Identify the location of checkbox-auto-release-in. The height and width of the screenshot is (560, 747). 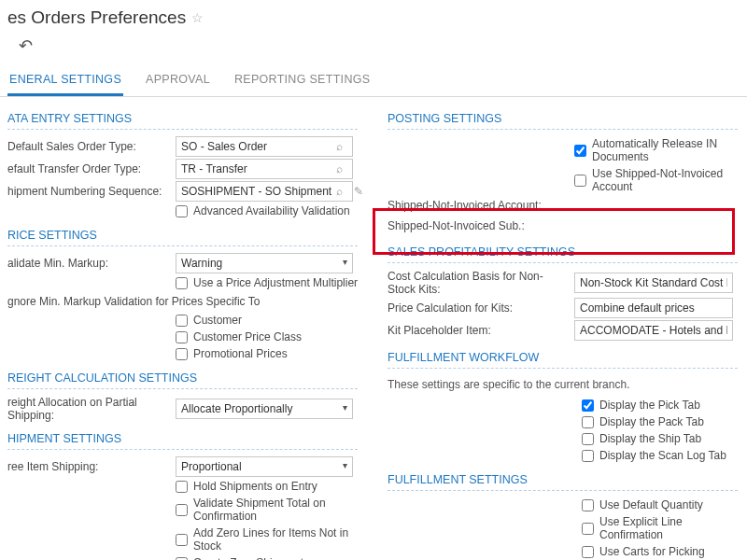
(581, 151).